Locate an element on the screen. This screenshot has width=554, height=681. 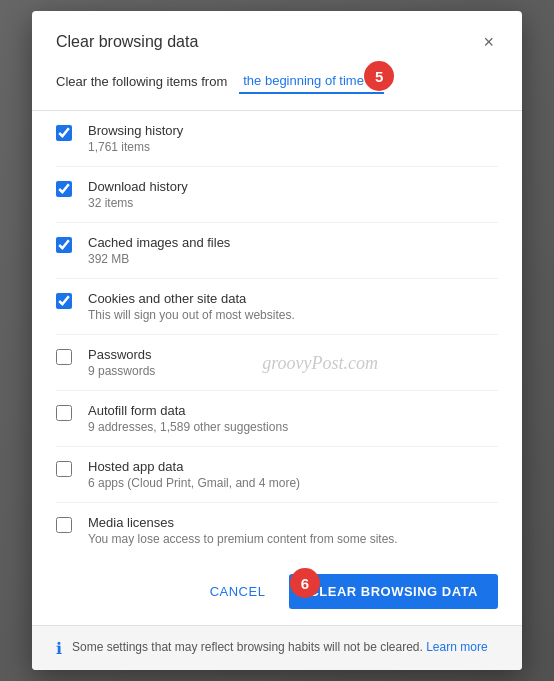
hosted-app-checkbox-area is located at coordinates (64, 471).